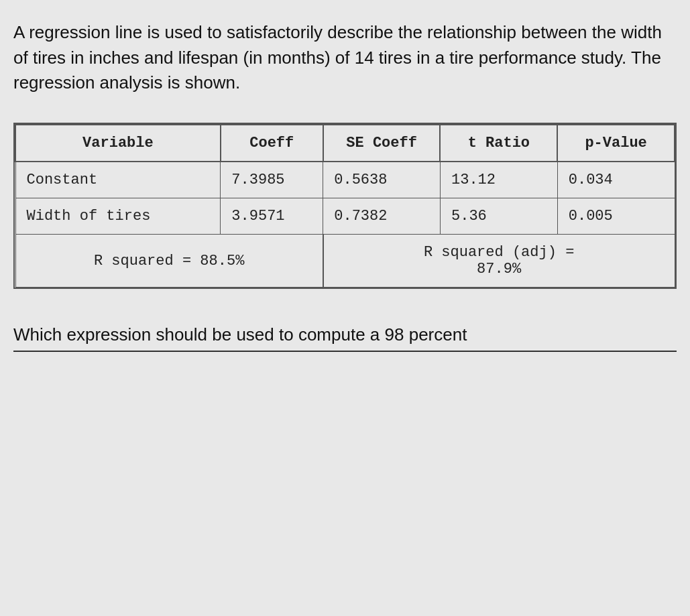 Image resolution: width=690 pixels, height=616 pixels. I want to click on row2-t-ratio: 5.36, so click(499, 217).